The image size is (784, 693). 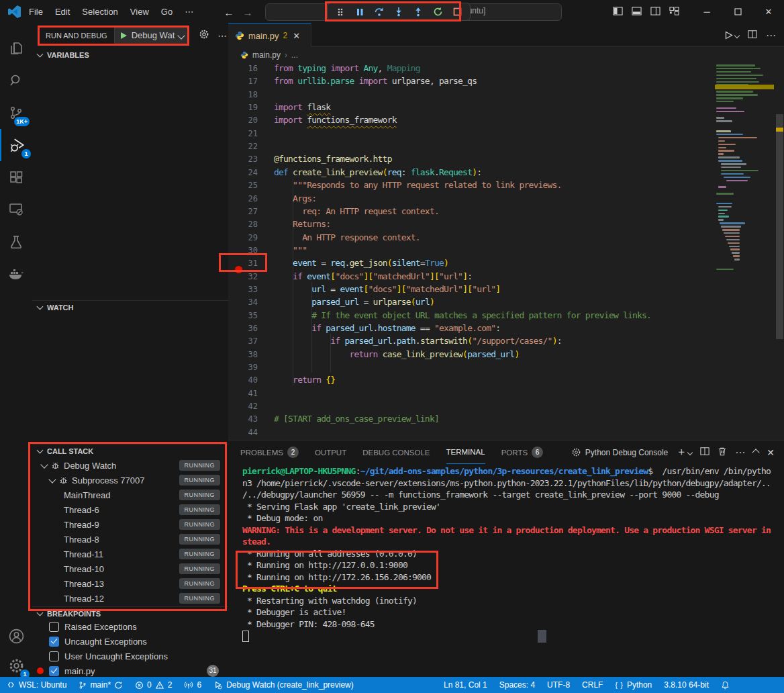 What do you see at coordinates (506, 108) in the screenshot?
I see `code-line: 19import flask` at bounding box center [506, 108].